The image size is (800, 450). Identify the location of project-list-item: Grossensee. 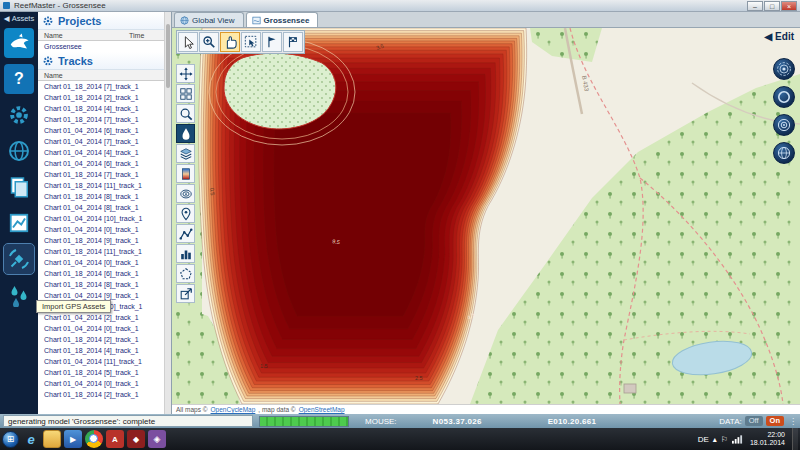
(104, 46).